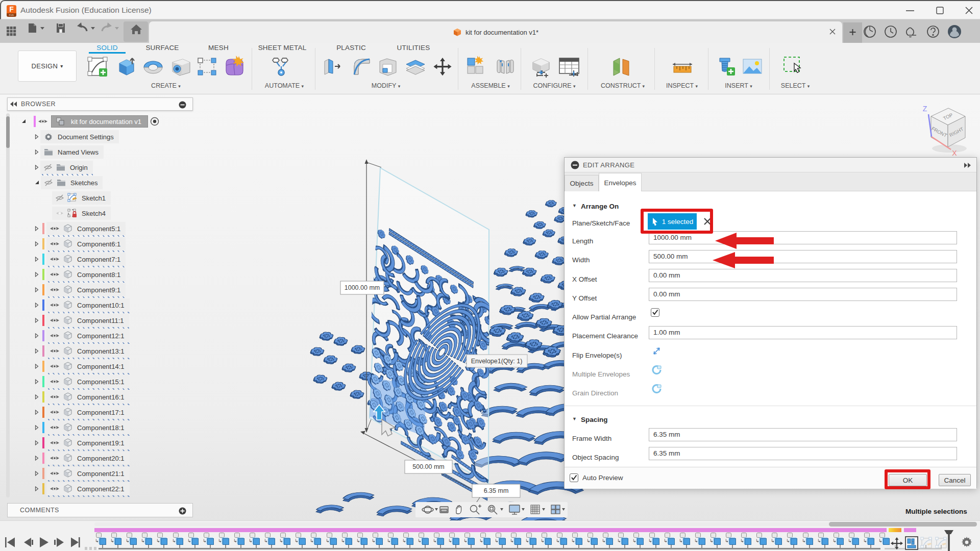 Image resolution: width=980 pixels, height=551 pixels. What do you see at coordinates (496, 491) in the screenshot?
I see `svg-text: 6.35 mm` at bounding box center [496, 491].